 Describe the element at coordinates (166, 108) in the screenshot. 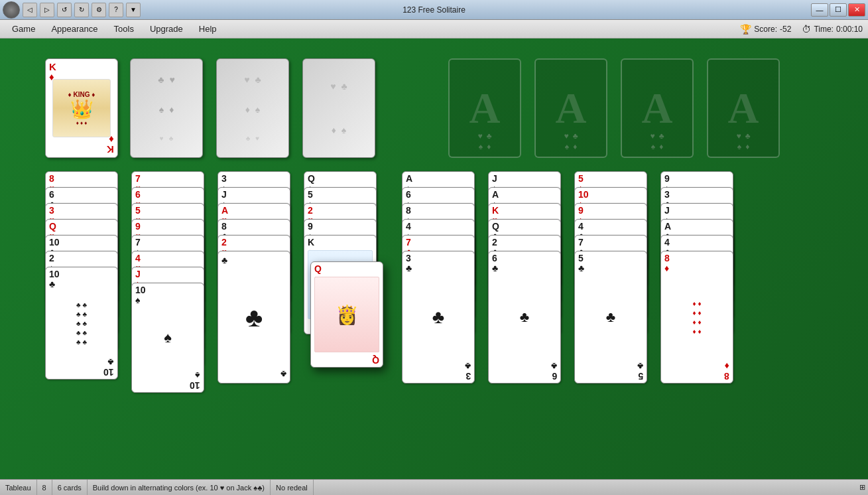

I see `stock-pile-2: ♣♥ ♠♦ ♥♣` at that location.